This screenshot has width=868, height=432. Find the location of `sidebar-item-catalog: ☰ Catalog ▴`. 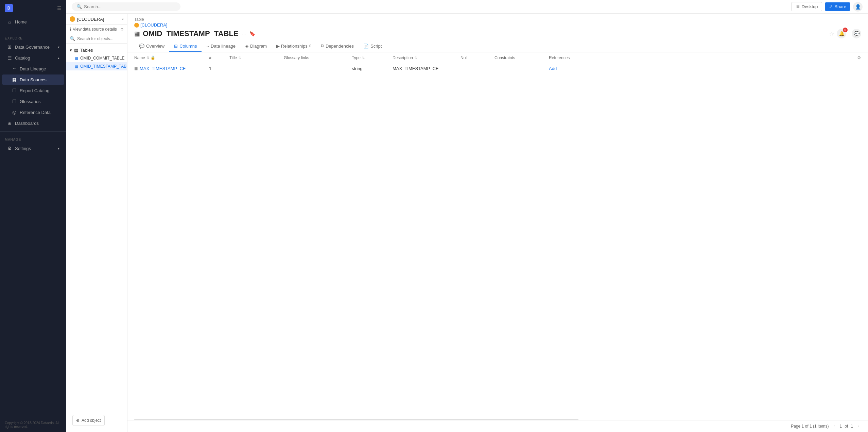

sidebar-item-catalog: ☰ Catalog ▴ is located at coordinates (33, 58).